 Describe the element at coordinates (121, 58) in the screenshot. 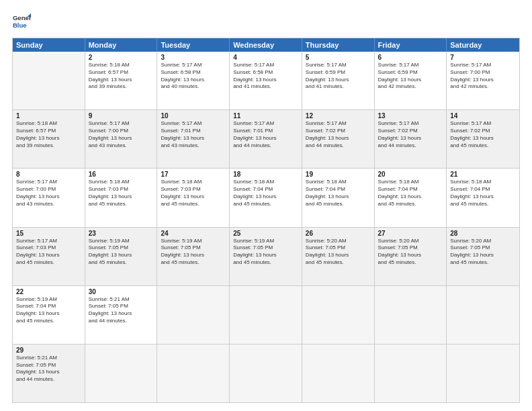

I see `day-number: 2` at that location.